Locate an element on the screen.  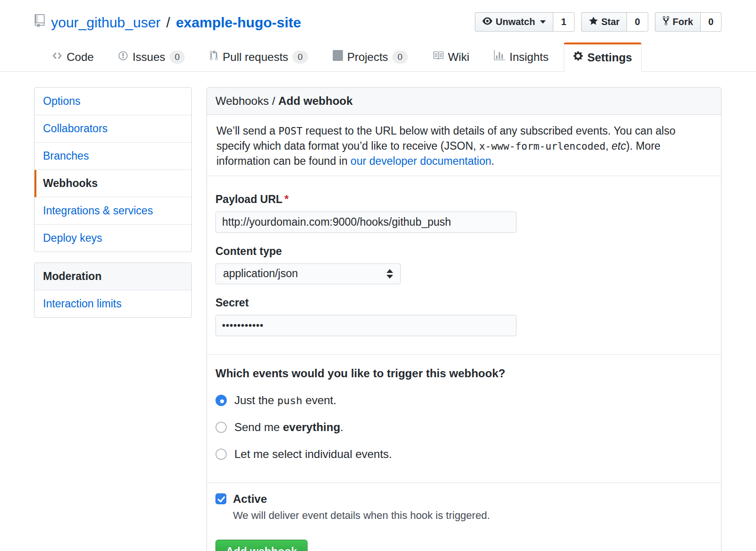
repo-name-link: example-hugo-site is located at coordinates (238, 23).